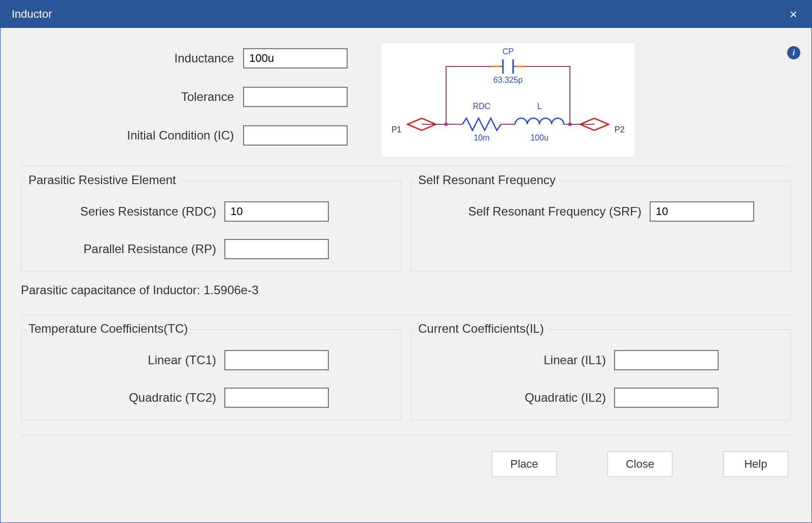 This screenshot has height=523, width=812. Describe the element at coordinates (122, 360) in the screenshot. I see `tc1-label: Linear (TC1)` at that location.